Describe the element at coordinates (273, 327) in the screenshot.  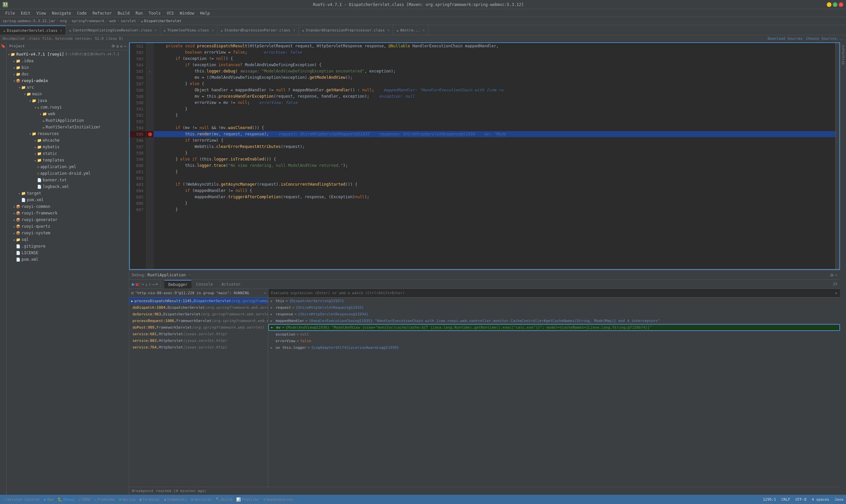
I see `mv-expand: ▸` at that location.